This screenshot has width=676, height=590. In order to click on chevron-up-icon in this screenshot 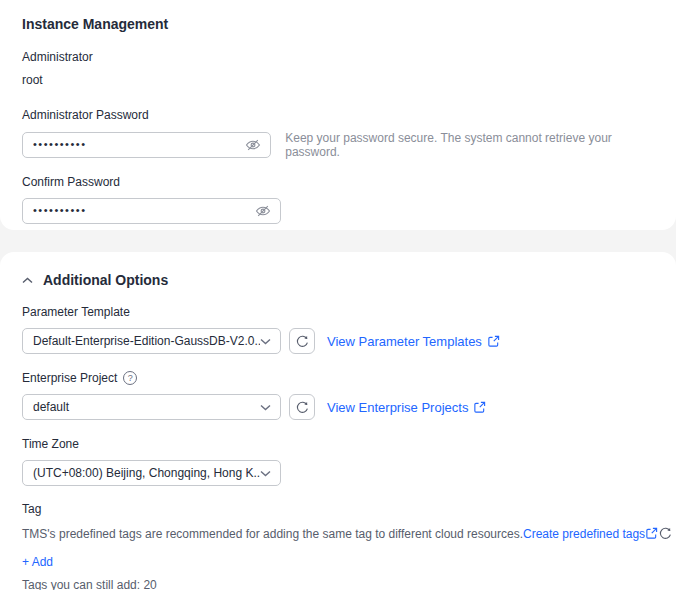, I will do `click(28, 280)`.